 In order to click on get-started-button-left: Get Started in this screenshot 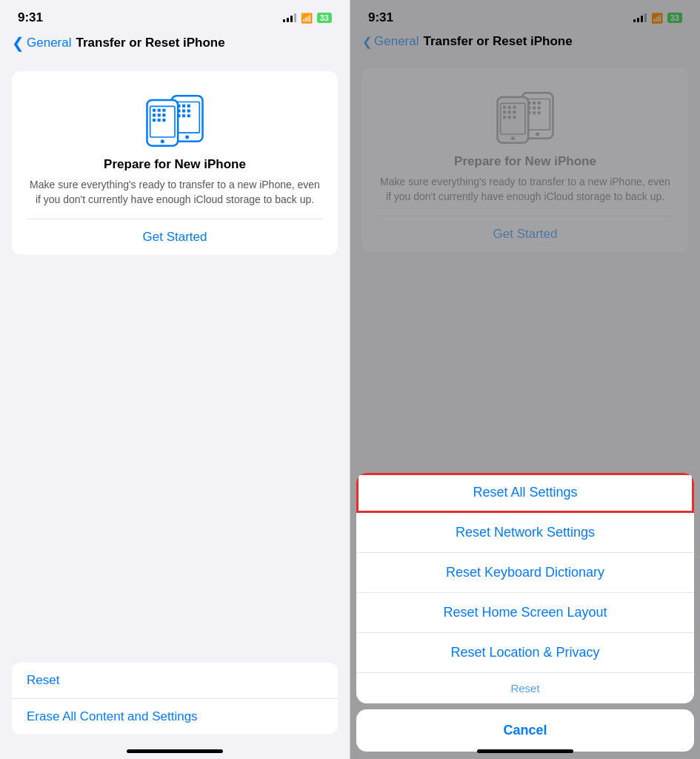, I will do `click(175, 237)`.